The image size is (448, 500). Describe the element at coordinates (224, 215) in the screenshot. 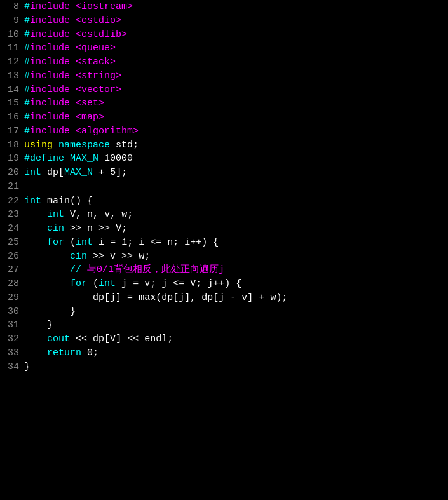

I see `code-line-23: 23 int V, n, v, w;` at that location.